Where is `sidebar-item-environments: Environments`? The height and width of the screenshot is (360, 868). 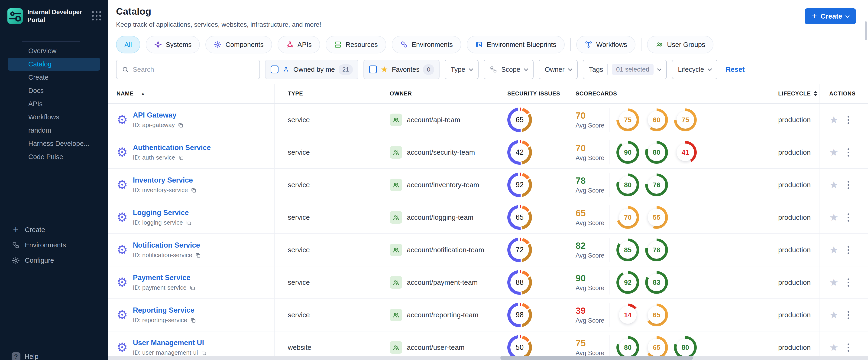 sidebar-item-environments: Environments is located at coordinates (54, 245).